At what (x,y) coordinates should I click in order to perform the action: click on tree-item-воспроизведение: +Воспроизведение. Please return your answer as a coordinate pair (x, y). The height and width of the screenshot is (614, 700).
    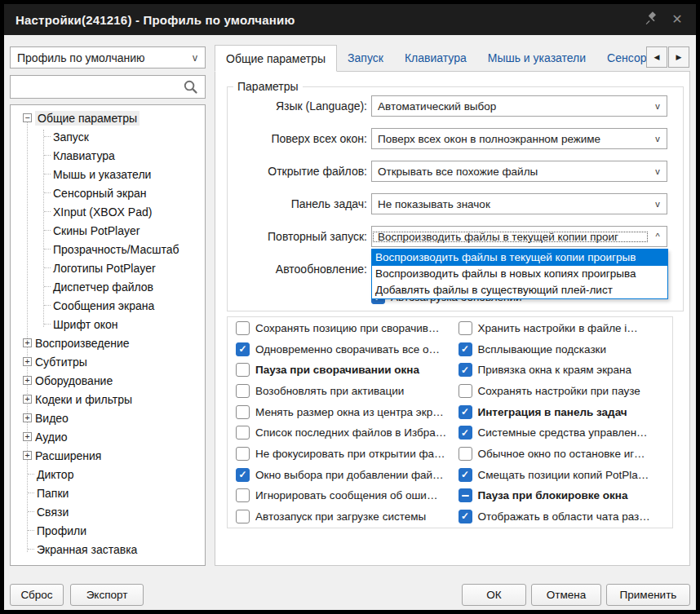
    Looking at the image, I should click on (108, 342).